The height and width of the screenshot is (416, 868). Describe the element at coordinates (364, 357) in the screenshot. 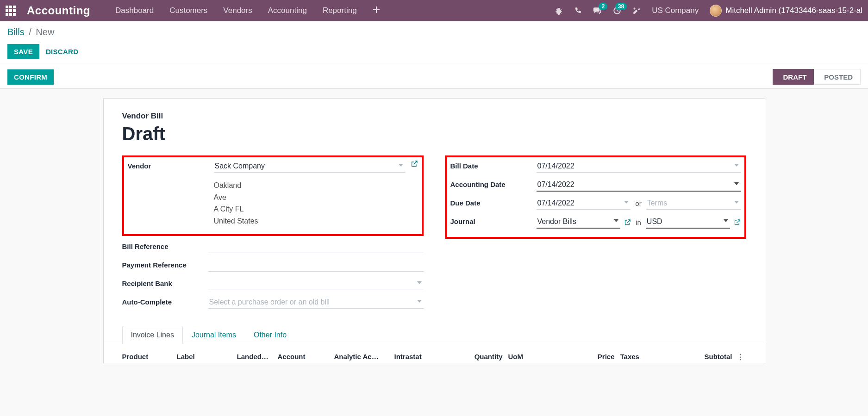

I see `col-analytic: Analytic Ac…` at that location.